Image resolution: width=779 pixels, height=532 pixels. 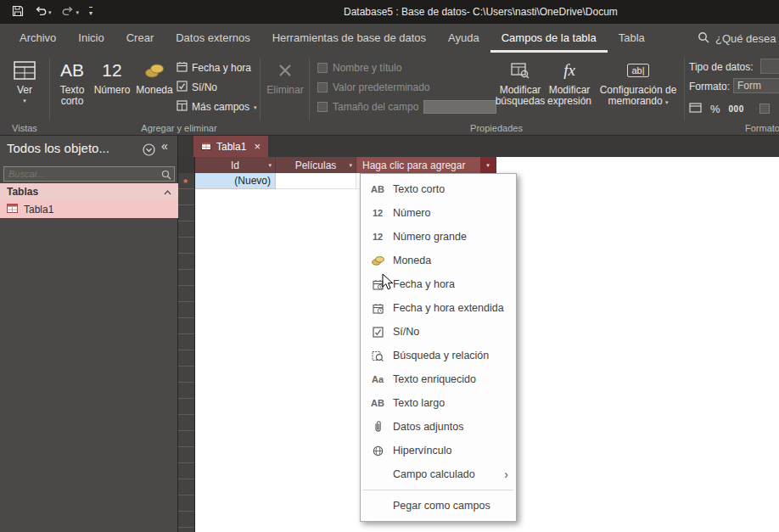 What do you see at coordinates (260, 89) in the screenshot?
I see `button-separator` at bounding box center [260, 89].